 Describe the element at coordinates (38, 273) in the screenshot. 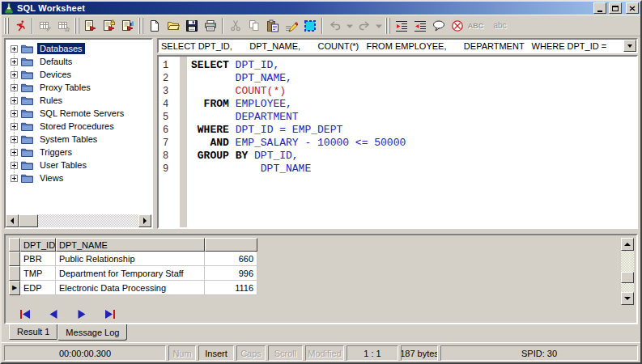

I see `cell-dpt-id: TMP` at that location.